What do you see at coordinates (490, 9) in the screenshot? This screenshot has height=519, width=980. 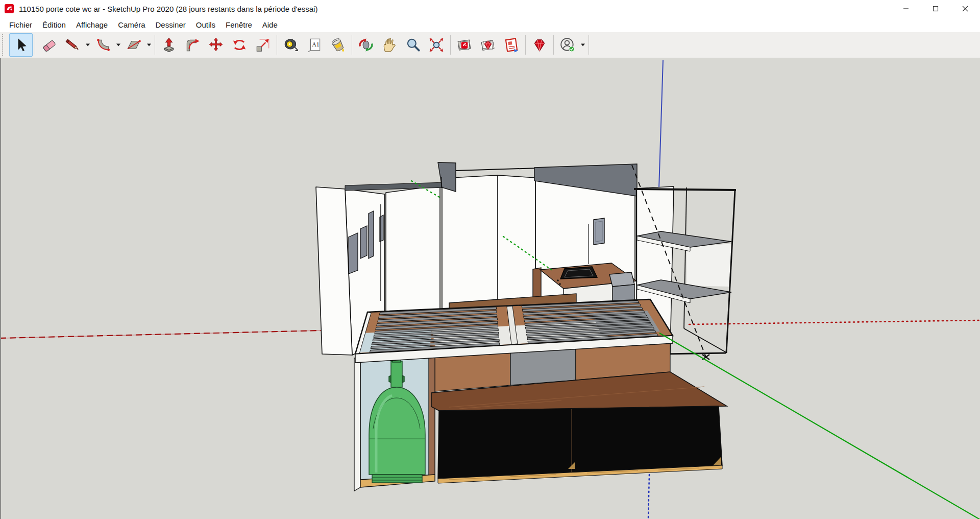 I see `title-bar: 110150 porte cote wc ar - SketchUp Pro 2…` at bounding box center [490, 9].